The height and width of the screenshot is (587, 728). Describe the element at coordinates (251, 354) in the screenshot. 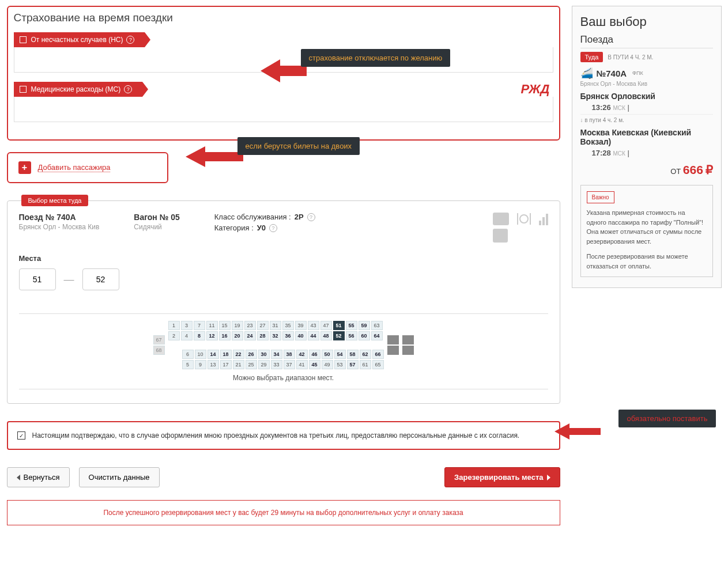

I see `seat-26: 26` at that location.